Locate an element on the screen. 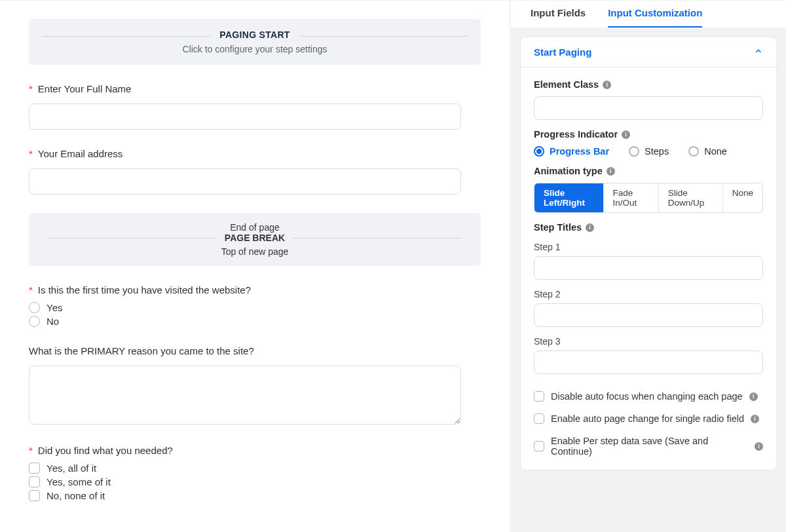 The width and height of the screenshot is (786, 532). step-1-input is located at coordinates (648, 268).